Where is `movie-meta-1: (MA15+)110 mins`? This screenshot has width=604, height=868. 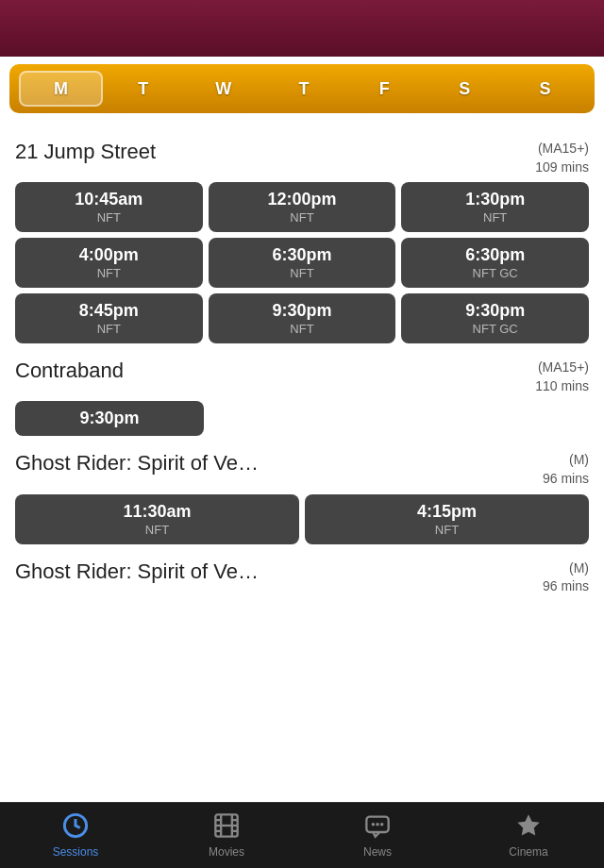
movie-meta-1: (MA15+)110 mins is located at coordinates (562, 377).